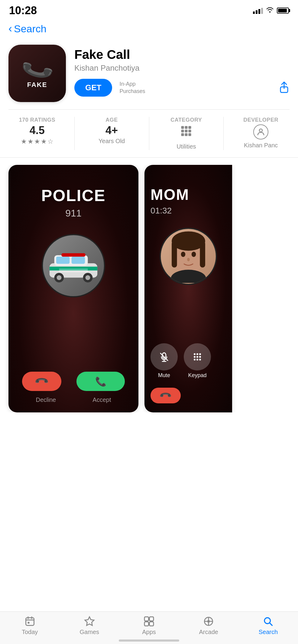 Image resolution: width=298 pixels, height=644 pixels. Describe the element at coordinates (149, 628) in the screenshot. I see `tab-bar: Today Games Apps Arcade Searc` at that location.